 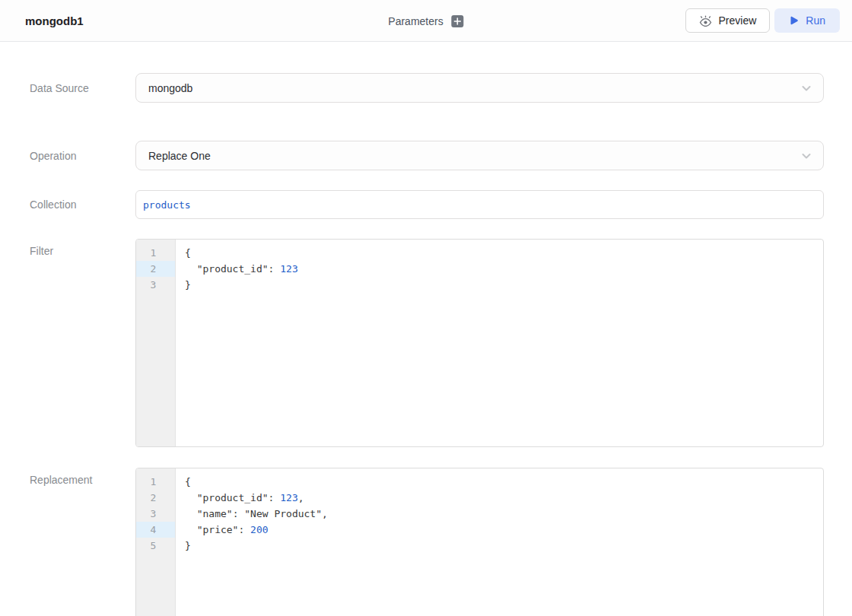 What do you see at coordinates (504, 497) in the screenshot?
I see `code-line: "product_id": 123,` at bounding box center [504, 497].